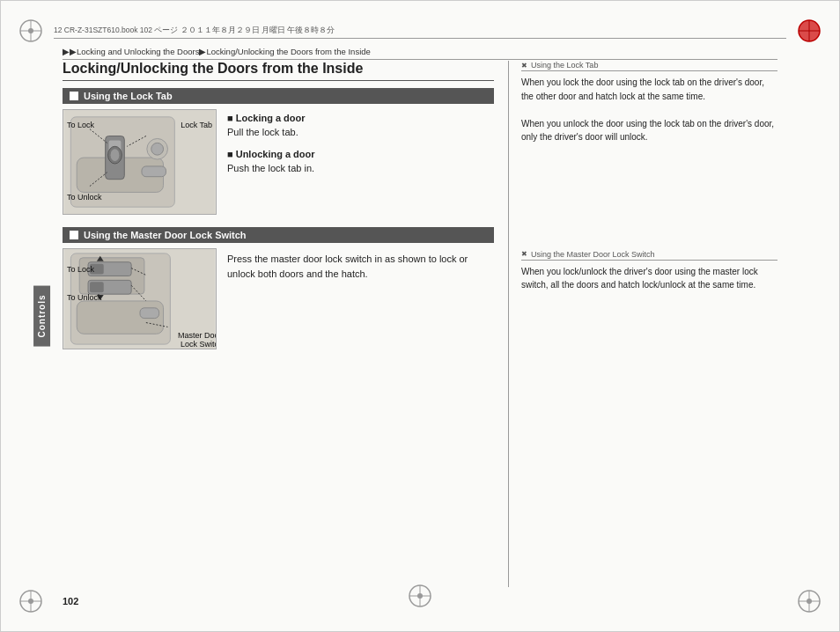 This screenshot has width=840, height=632. I want to click on section1-icon, so click(74, 96).